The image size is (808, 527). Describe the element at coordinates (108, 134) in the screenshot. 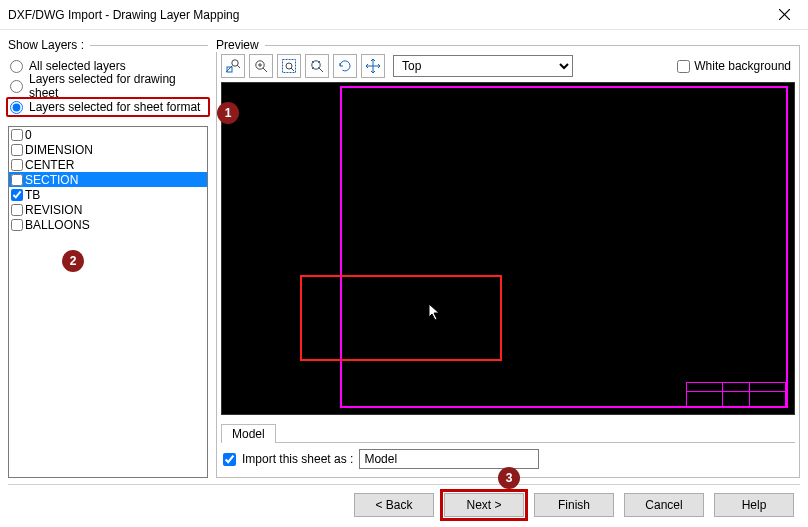

I see `layer-item: 0` at that location.